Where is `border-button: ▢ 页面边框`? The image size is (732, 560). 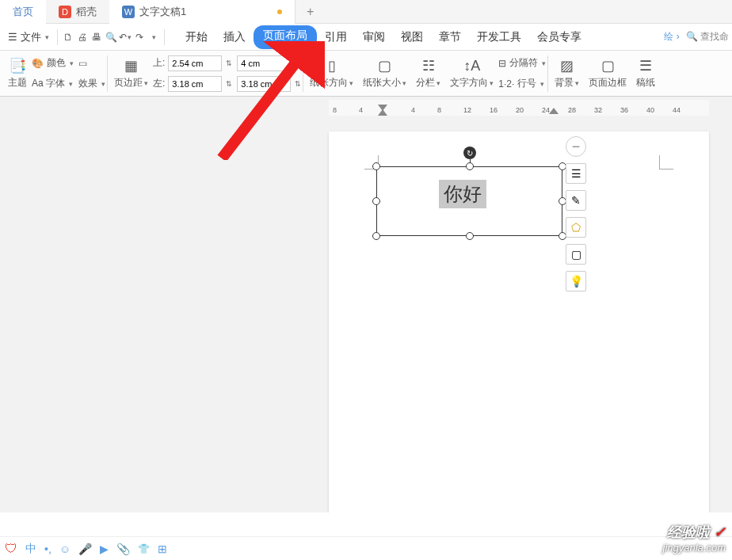 border-button: ▢ 页面边框 is located at coordinates (608, 73).